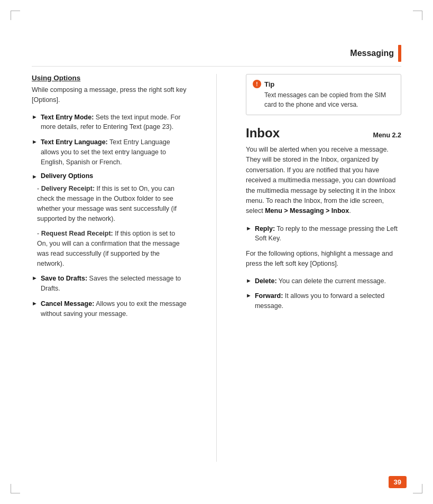  Describe the element at coordinates (68, 189) in the screenshot. I see `delivery-receipt-label: Delivery Receipt:` at that location.